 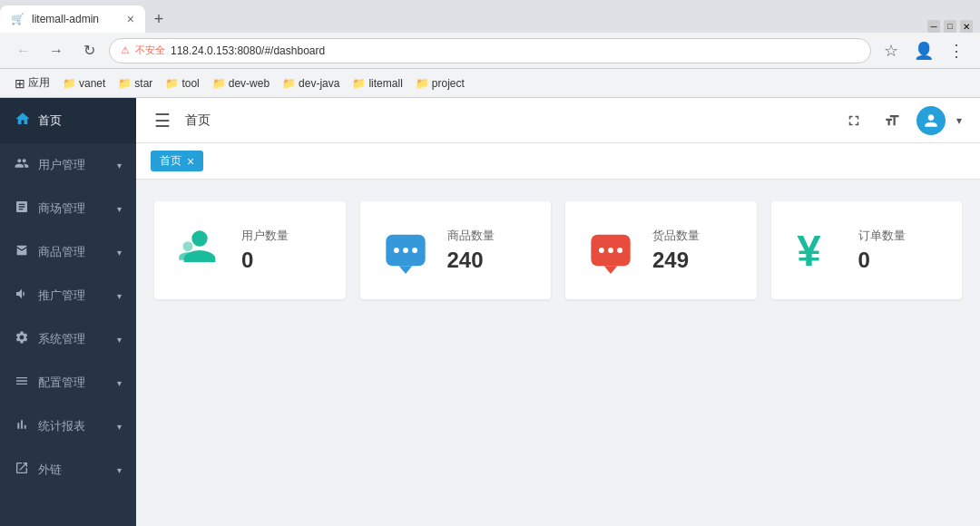 What do you see at coordinates (131, 19) in the screenshot?
I see `tab-close-btn: ×` at bounding box center [131, 19].